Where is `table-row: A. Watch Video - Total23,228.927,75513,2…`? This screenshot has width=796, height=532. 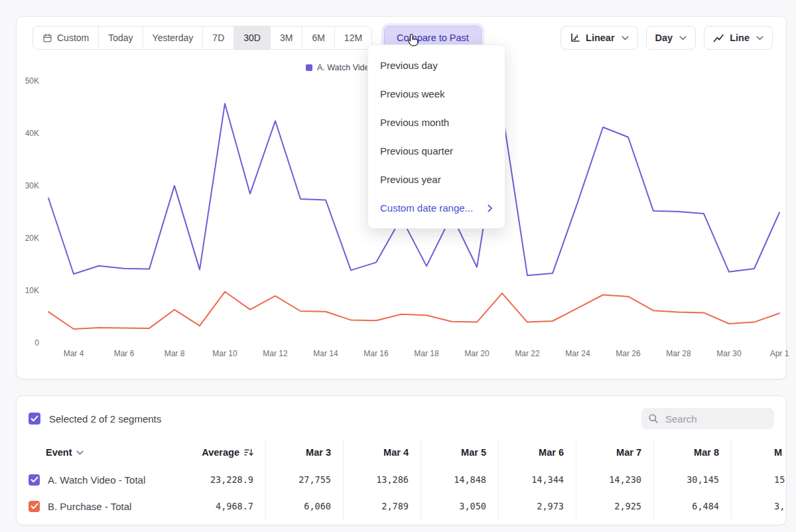 table-row: A. Watch Video - Total23,228.927,75513,2… is located at coordinates (401, 480).